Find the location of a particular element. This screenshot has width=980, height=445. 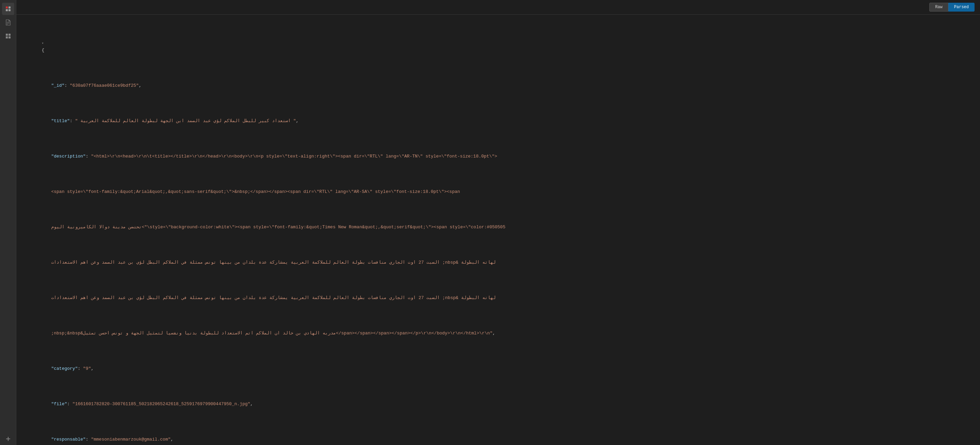

grid-icon is located at coordinates (8, 36).